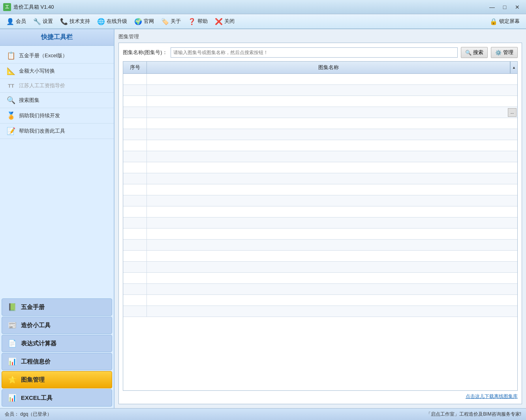 Image resolution: width=526 pixels, height=420 pixels. Describe the element at coordinates (57, 398) in the screenshot. I see `nav-excel-tools: 📊 EXCEL工具` at that location.